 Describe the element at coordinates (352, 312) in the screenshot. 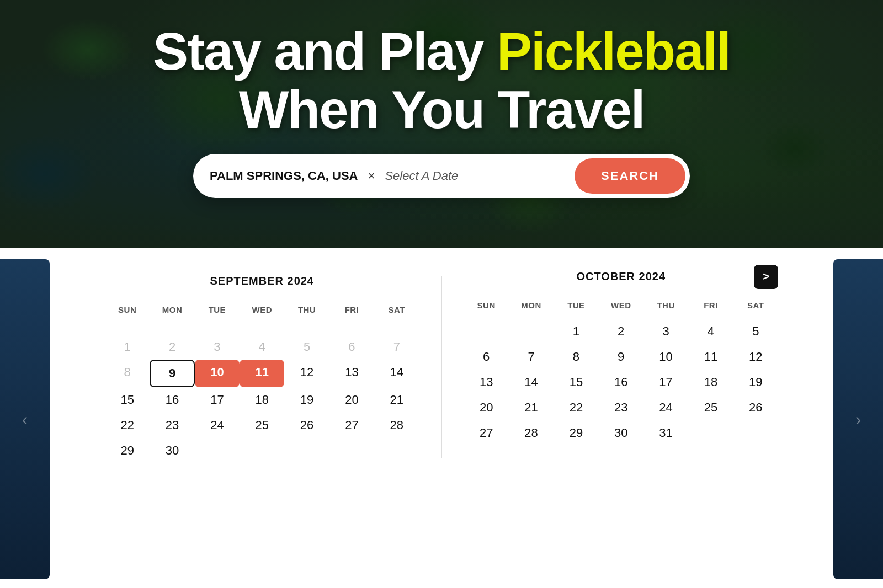

I see `fri-header-left: FRI` at that location.